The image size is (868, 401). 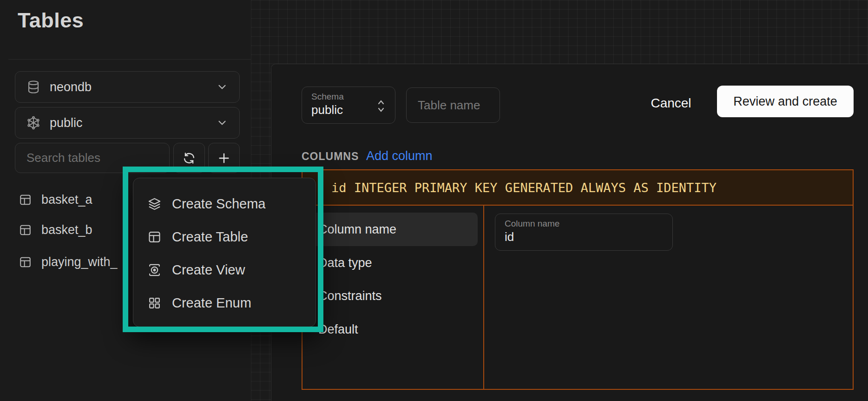 What do you see at coordinates (578, 188) in the screenshot?
I see `column-definition-row: id INTEGER PRIMARY KEY GENERATED ALWAYS …` at bounding box center [578, 188].